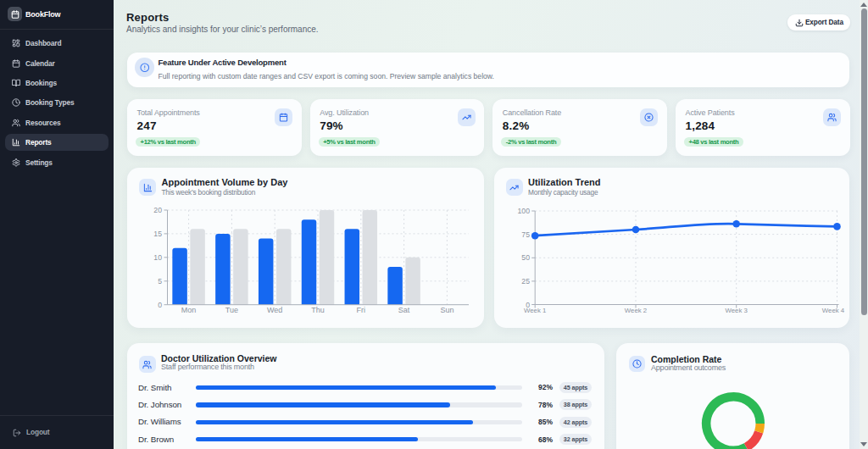 The width and height of the screenshot is (868, 449). What do you see at coordinates (447, 310) in the screenshot?
I see `svg-text: Sun` at bounding box center [447, 310].